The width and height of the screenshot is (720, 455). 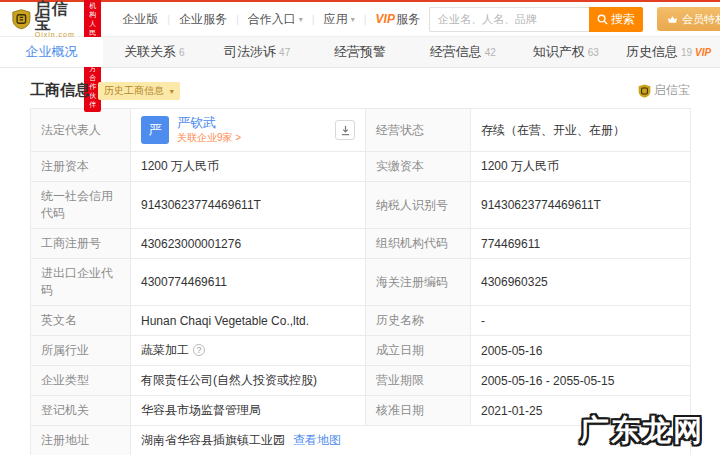 What do you see at coordinates (81, 167) in the screenshot?
I see `field-label: 注册资本` at bounding box center [81, 167].